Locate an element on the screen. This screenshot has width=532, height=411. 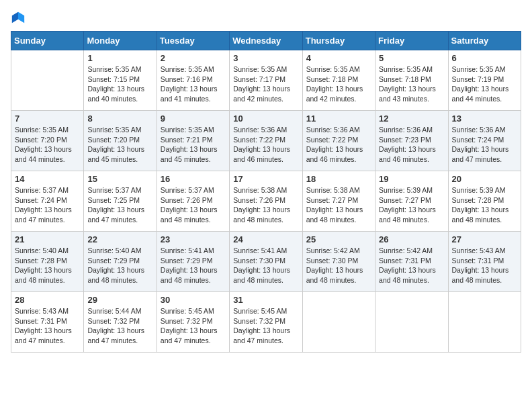
calendar-cell: 17Sunrise: 5:38 AM Sunset: 7:26 PM Dayli… is located at coordinates (266, 201).